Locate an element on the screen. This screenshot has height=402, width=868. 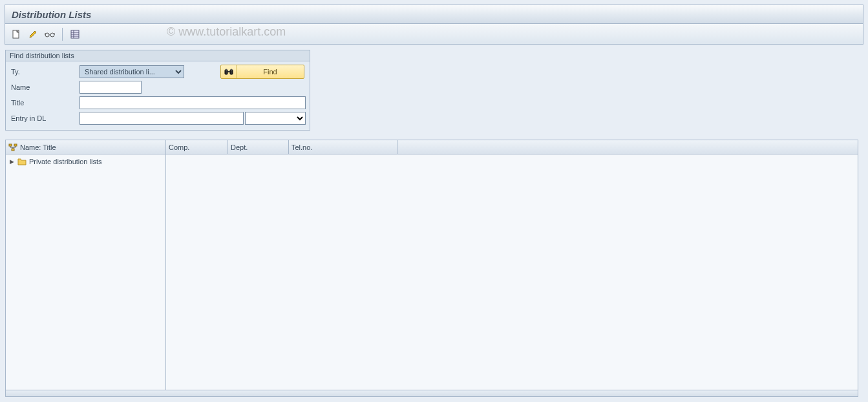
layout-icon is located at coordinates (75, 34).